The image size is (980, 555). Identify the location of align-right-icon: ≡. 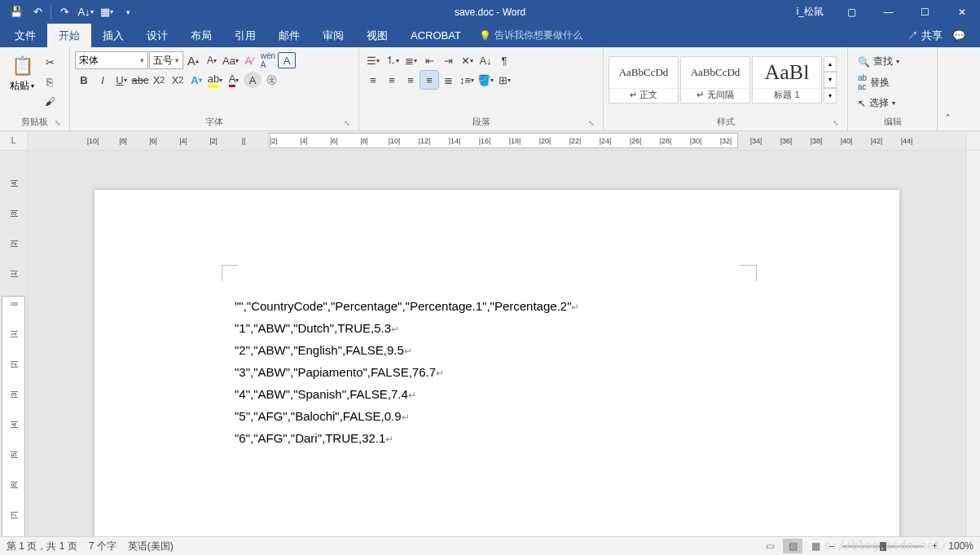
(411, 80).